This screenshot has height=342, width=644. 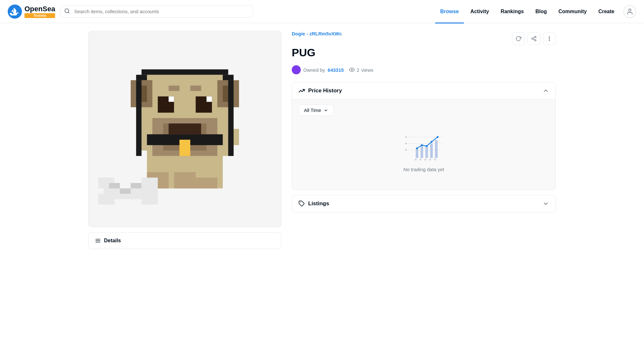 What do you see at coordinates (424, 204) in the screenshot?
I see `listings-header: Listings` at bounding box center [424, 204].